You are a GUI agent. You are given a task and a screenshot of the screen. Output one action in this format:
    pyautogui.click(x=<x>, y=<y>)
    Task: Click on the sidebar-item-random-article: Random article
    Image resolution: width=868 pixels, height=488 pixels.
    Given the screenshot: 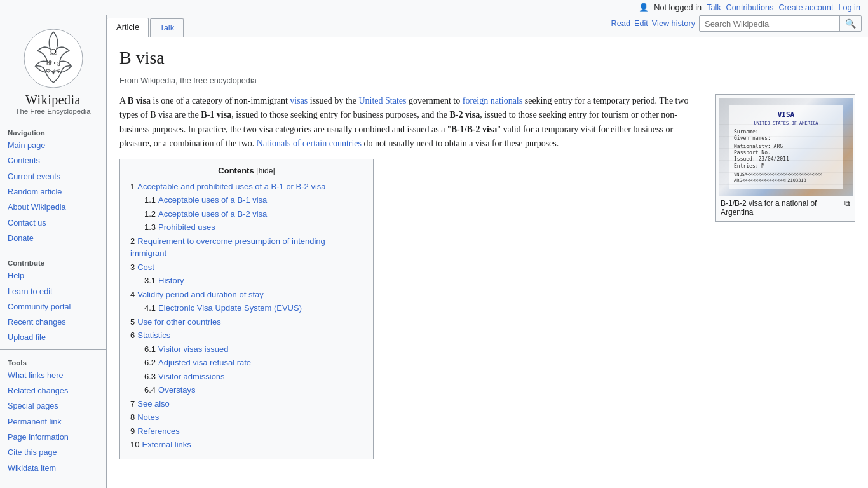 What is the action you would take?
    pyautogui.click(x=53, y=192)
    